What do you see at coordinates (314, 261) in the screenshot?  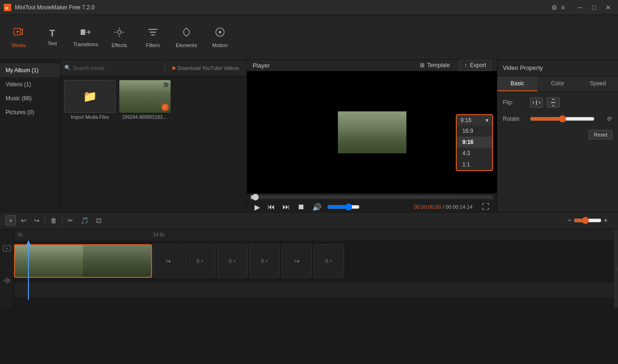 I see `track-clips: ↪ ↪` at bounding box center [314, 261].